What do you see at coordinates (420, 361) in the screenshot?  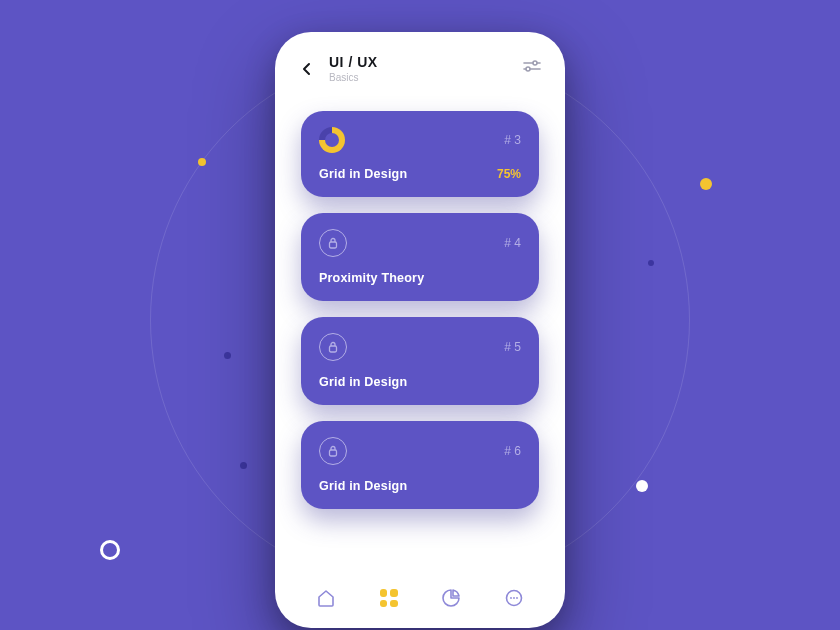 I see `lesson-card: # 5 Grid in Design` at bounding box center [420, 361].